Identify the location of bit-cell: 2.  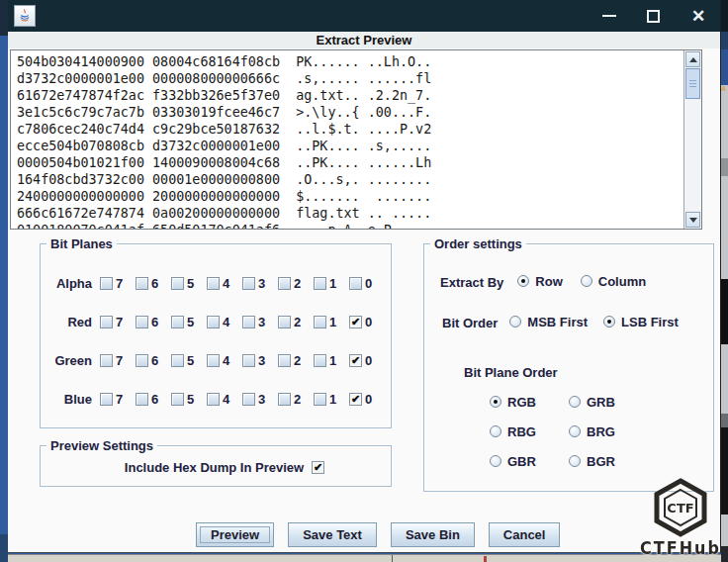
(296, 323).